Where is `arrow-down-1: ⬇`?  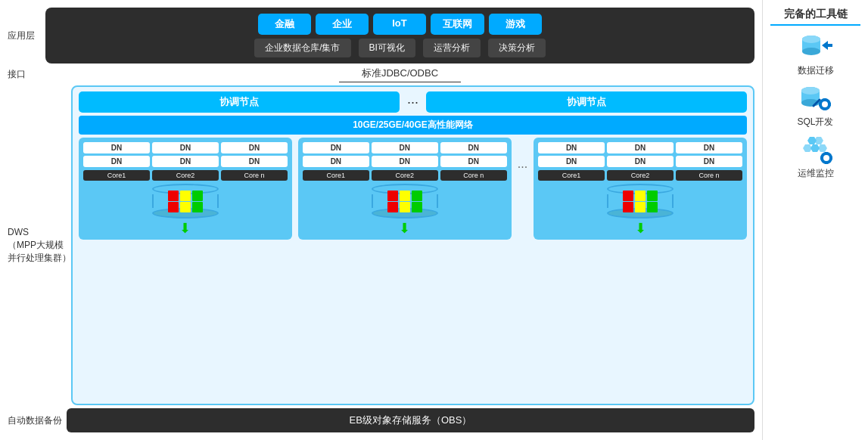 arrow-down-1: ⬇ is located at coordinates (185, 228).